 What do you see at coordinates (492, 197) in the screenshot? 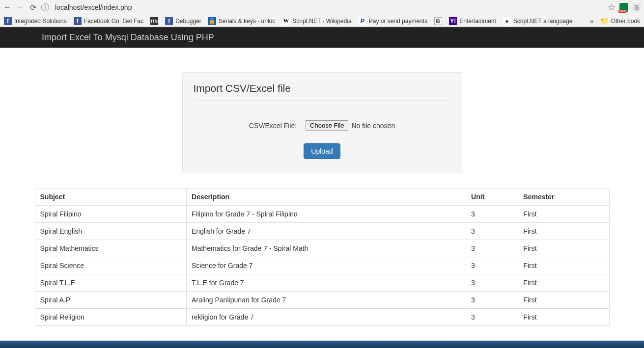
I see `table-header: Unit` at bounding box center [492, 197].